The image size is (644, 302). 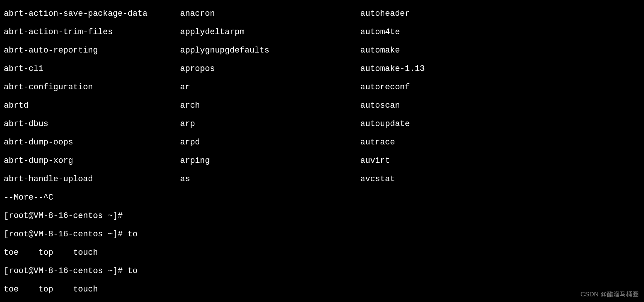 I want to click on watermark: CSDN @醋溜马桶圈, so click(x=609, y=295).